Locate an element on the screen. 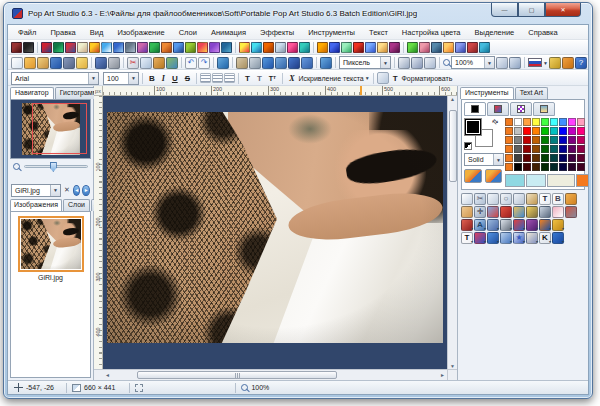  color-blocks-tool: ▾ is located at coordinates (519, 225).